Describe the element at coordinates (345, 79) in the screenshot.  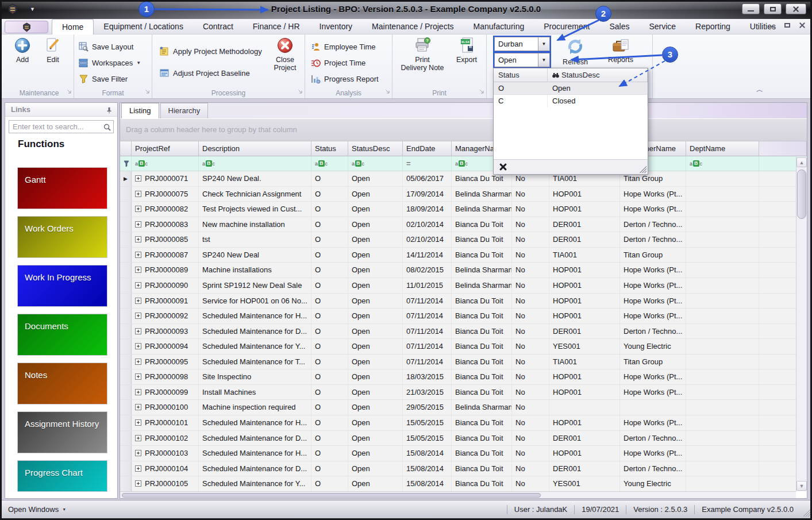
I see `progress-report-button: Progress Report` at that location.